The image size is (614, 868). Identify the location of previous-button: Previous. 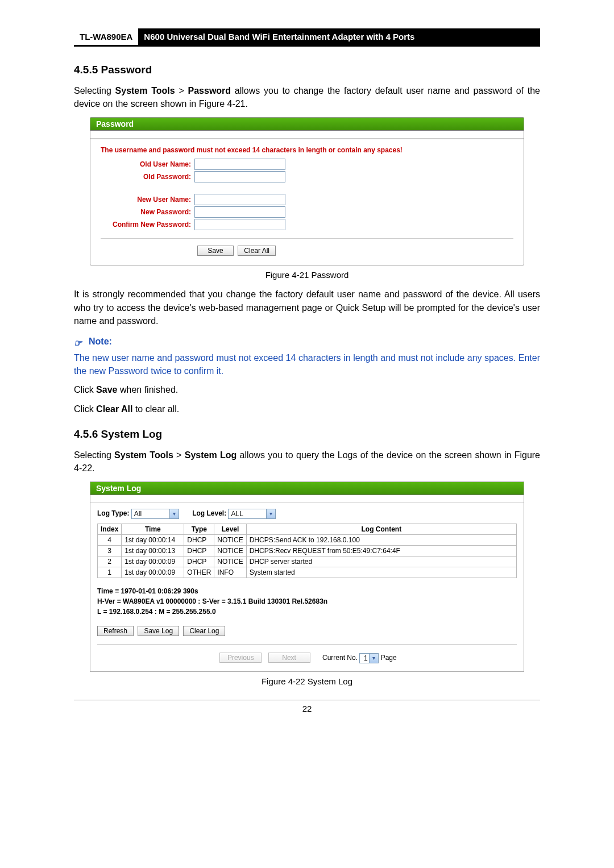
(240, 658).